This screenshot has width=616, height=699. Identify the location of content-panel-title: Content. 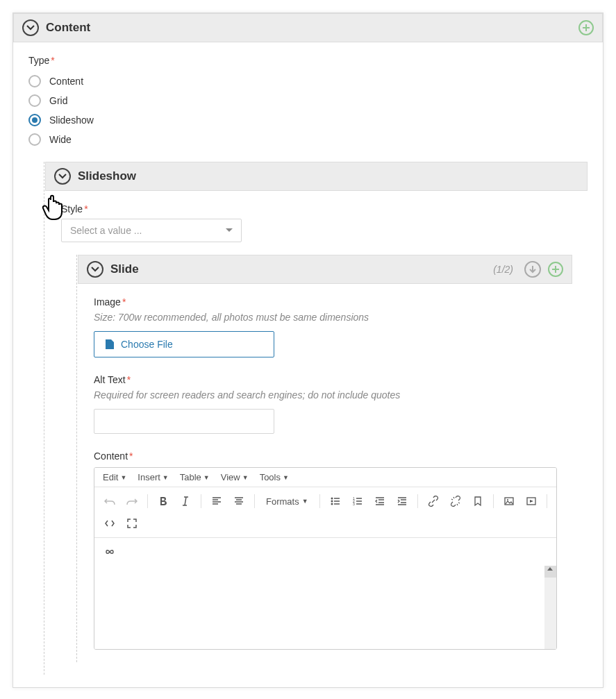
(68, 28).